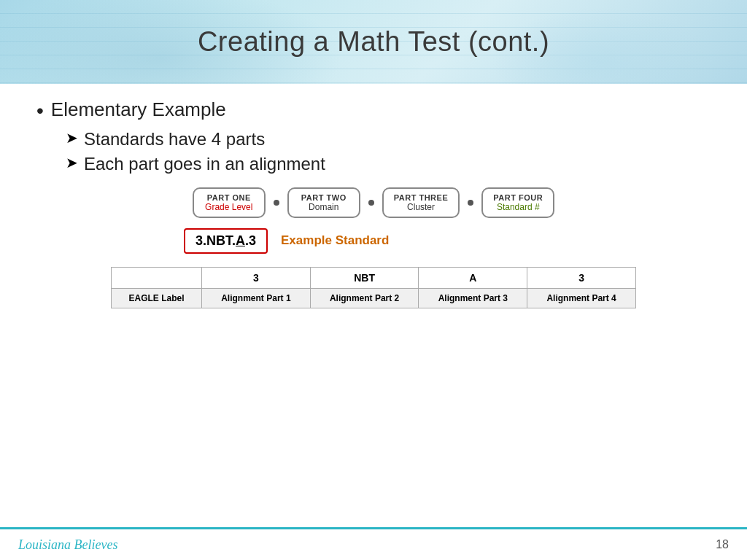 The image size is (747, 560). I want to click on arrow-icon-2: ➤, so click(71, 163).